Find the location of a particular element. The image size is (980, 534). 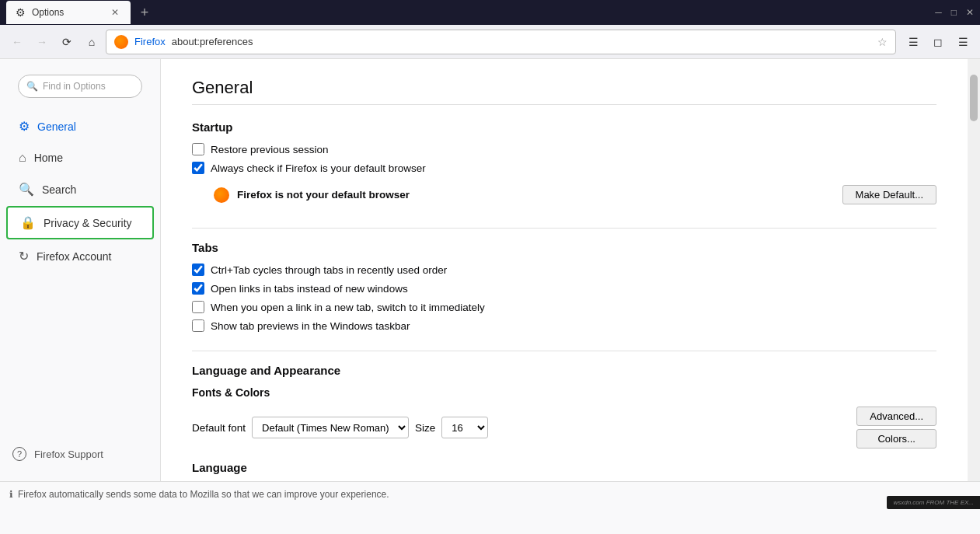

sidebar-toggle-button: ◻ is located at coordinates (938, 42).